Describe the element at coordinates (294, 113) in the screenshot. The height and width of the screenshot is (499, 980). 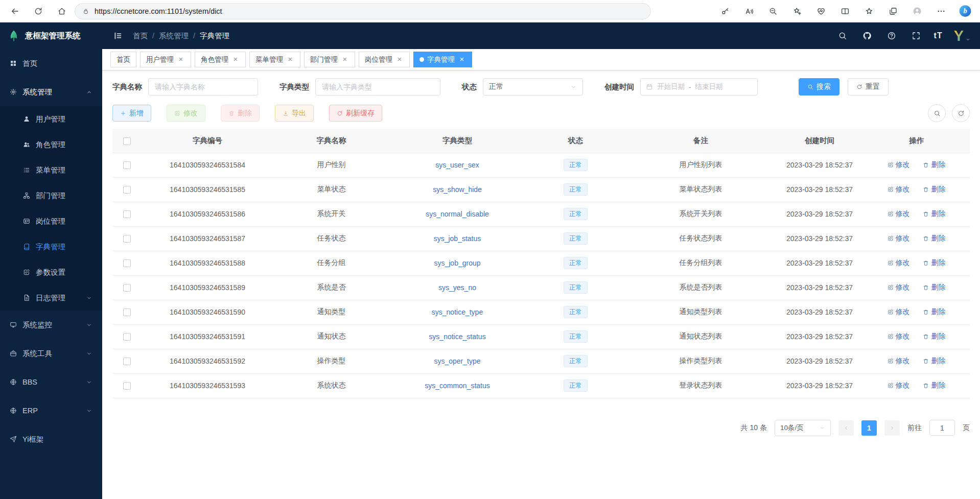
I see `export-button: 导出` at that location.